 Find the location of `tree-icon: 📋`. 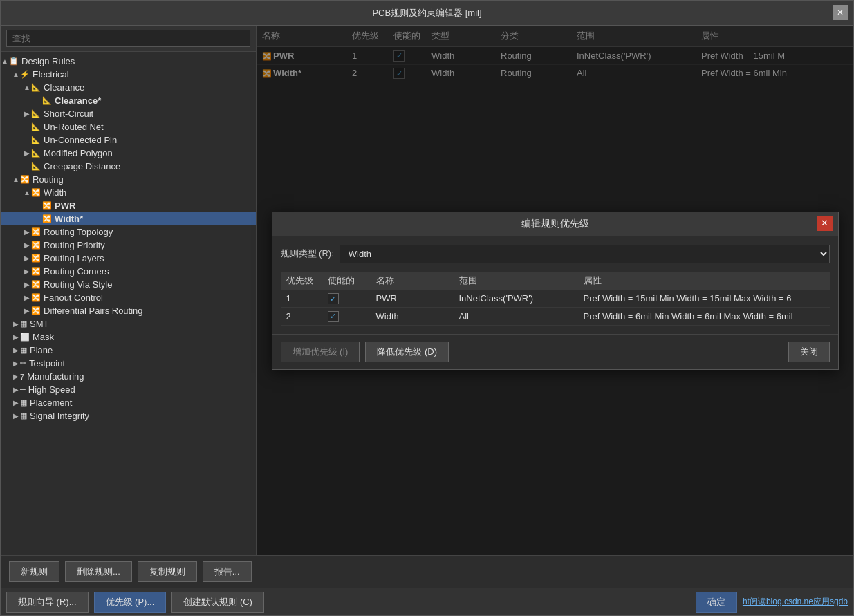

tree-icon: 📋 is located at coordinates (14, 61).